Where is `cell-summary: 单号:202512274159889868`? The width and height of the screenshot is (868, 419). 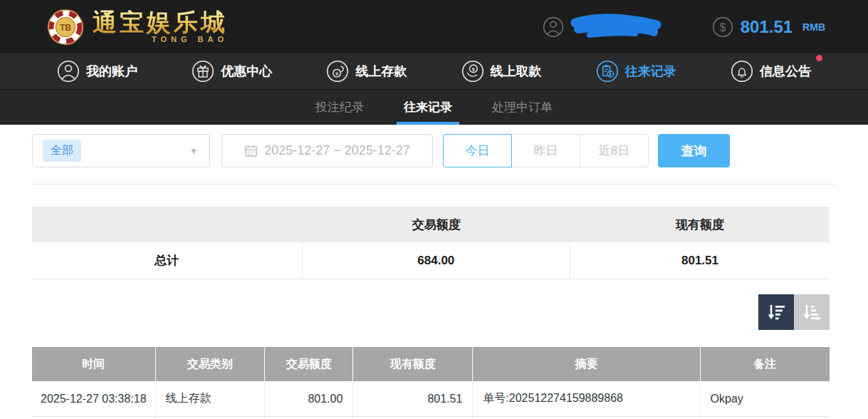 cell-summary: 单号:202512274159889868 is located at coordinates (587, 399).